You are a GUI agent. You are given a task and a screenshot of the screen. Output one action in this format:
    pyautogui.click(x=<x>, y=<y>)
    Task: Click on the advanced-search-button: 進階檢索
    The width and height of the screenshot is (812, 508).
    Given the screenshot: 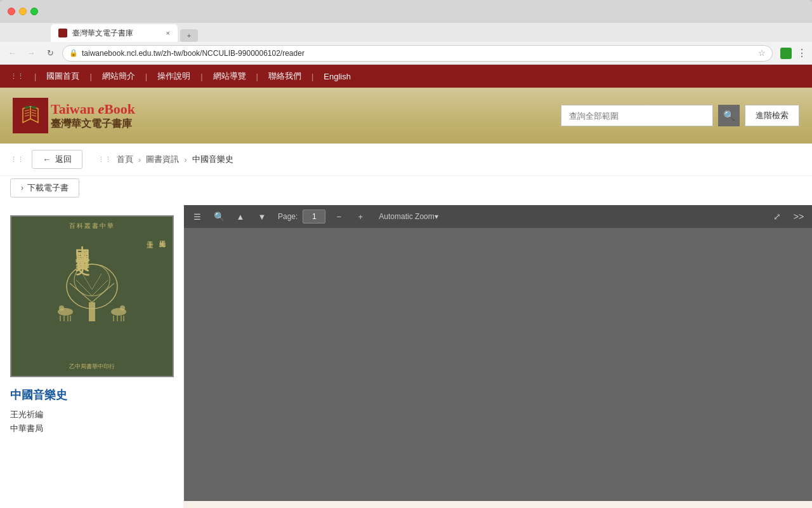 What is the action you would take?
    pyautogui.click(x=772, y=116)
    